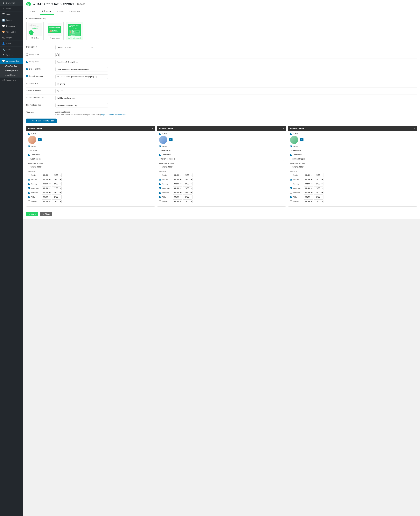 This screenshot has height=516, width=420. What do you see at coordinates (160, 193) in the screenshot?
I see `card-2-thursday-check` at bounding box center [160, 193].